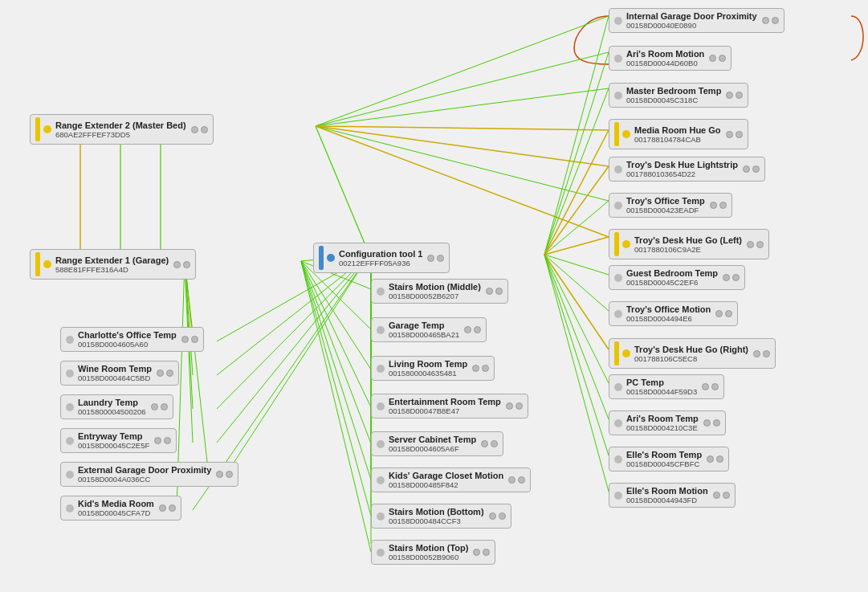 Image resolution: width=868 pixels, height=592 pixels. I want to click on node-name: Range Extender 2 (Master Bed), so click(120, 125).